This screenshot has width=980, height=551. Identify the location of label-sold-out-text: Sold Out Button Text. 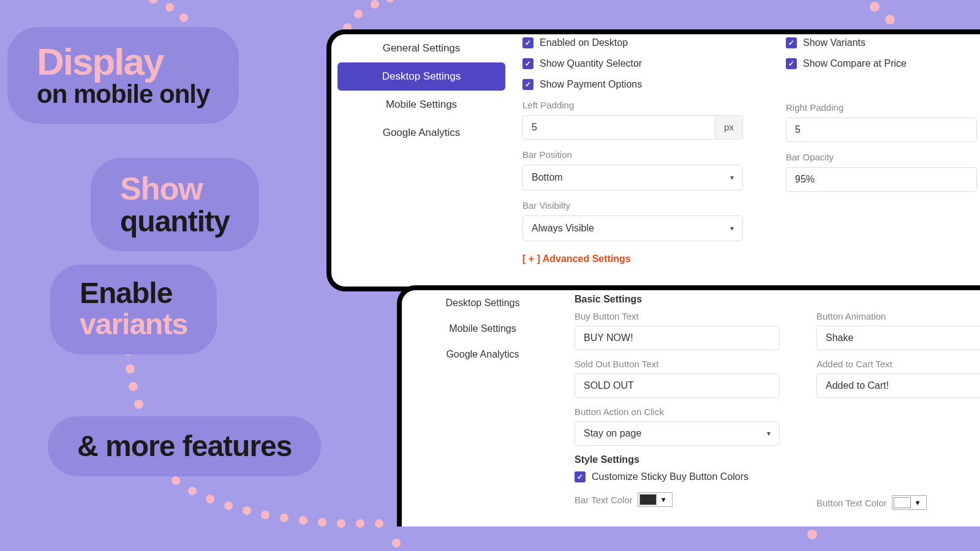
(677, 364).